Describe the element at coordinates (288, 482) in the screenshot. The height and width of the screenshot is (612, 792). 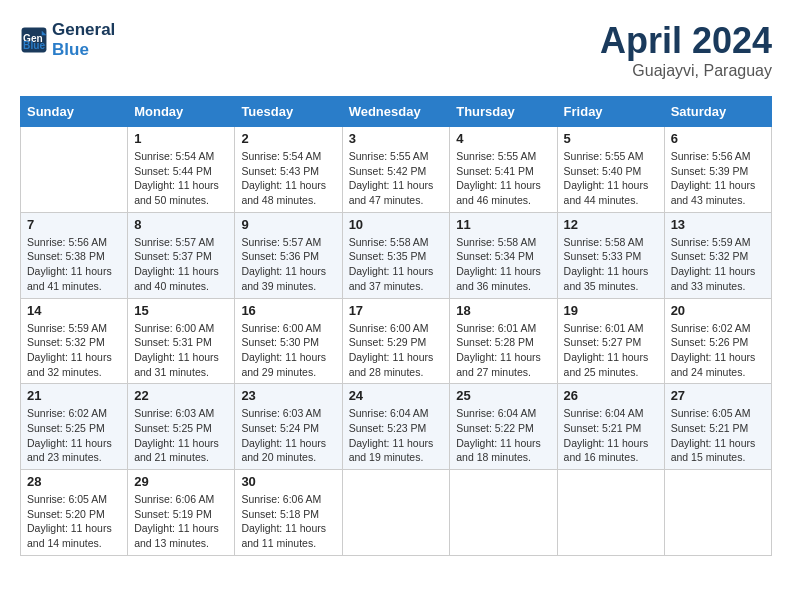
I see `day-number: 30` at that location.